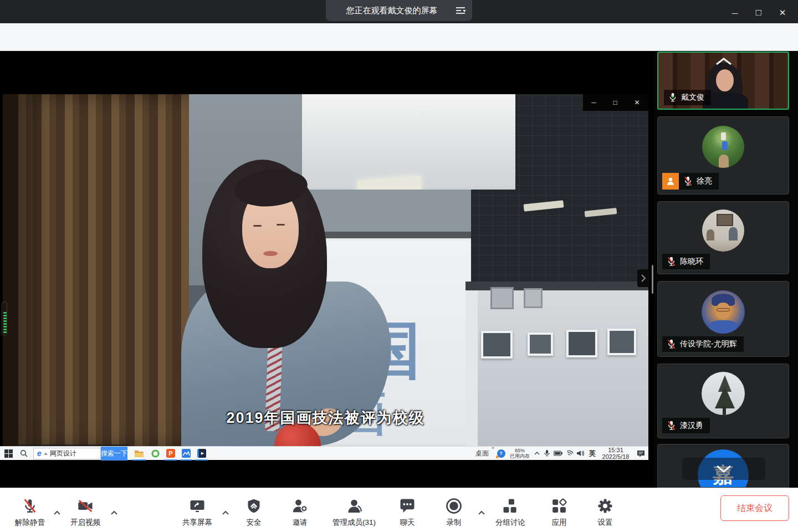 The width and height of the screenshot is (798, 532). Describe the element at coordinates (520, 453) in the screenshot. I see `memory-usage: 65% 已用内存` at that location.